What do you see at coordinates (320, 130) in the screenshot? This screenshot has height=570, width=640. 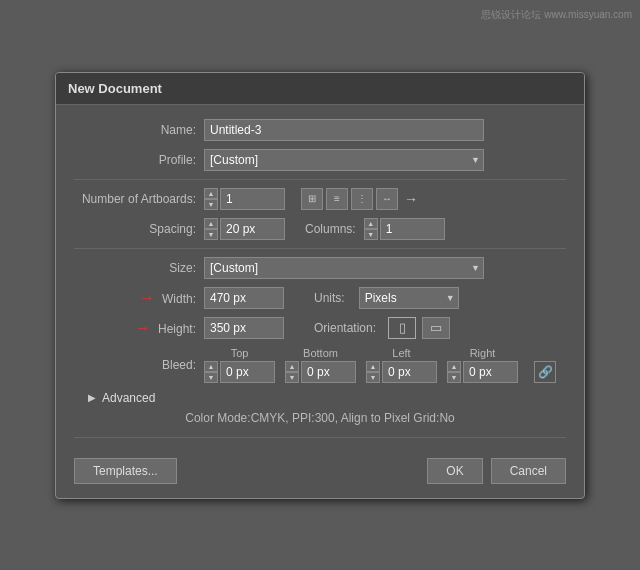 I see `name-row: Name:` at bounding box center [320, 130].